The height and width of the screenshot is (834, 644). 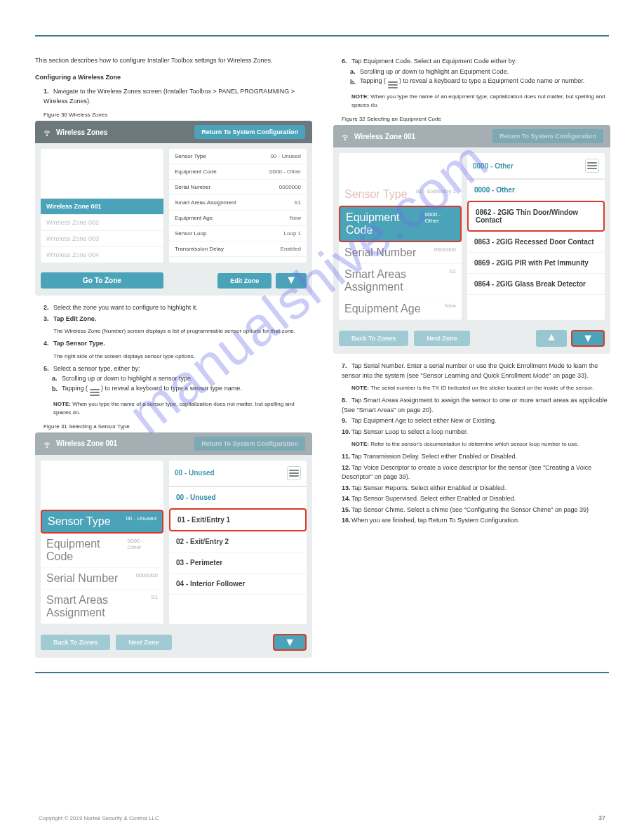 I want to click on prop-row: Transmission DelayEnabled, so click(x=238, y=249).